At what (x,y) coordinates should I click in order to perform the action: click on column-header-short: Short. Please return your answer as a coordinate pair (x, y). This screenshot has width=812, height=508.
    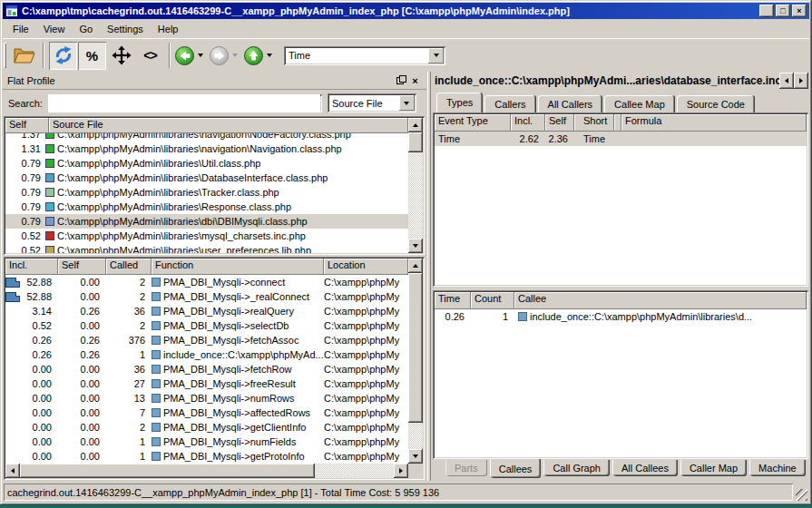
    Looking at the image, I should click on (594, 123).